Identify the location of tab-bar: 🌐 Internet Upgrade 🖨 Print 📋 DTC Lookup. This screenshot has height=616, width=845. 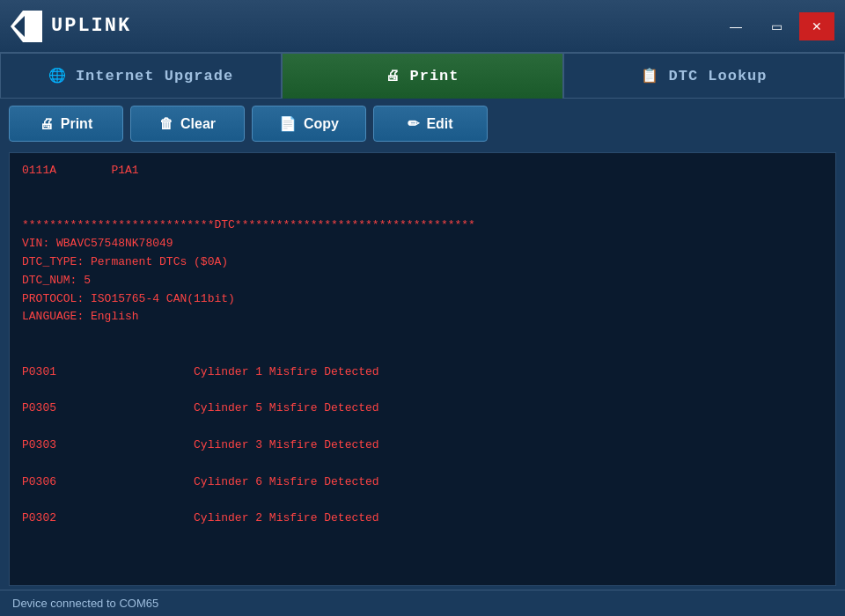
(422, 76).